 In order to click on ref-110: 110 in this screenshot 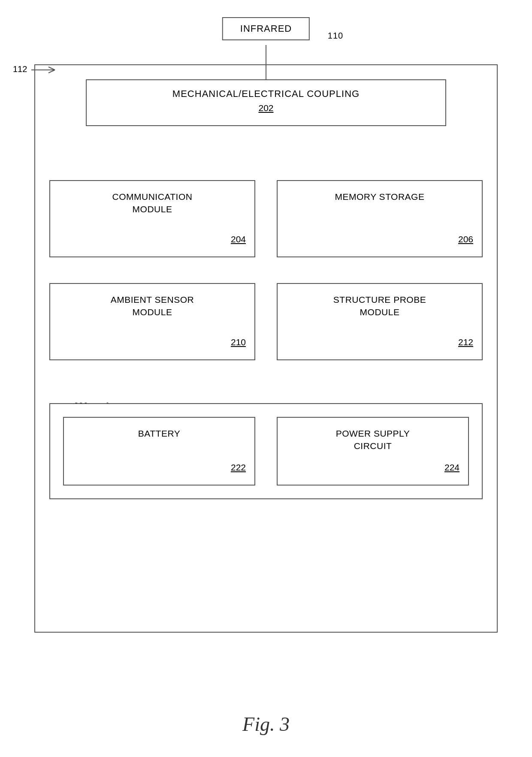, I will do `click(336, 36)`.